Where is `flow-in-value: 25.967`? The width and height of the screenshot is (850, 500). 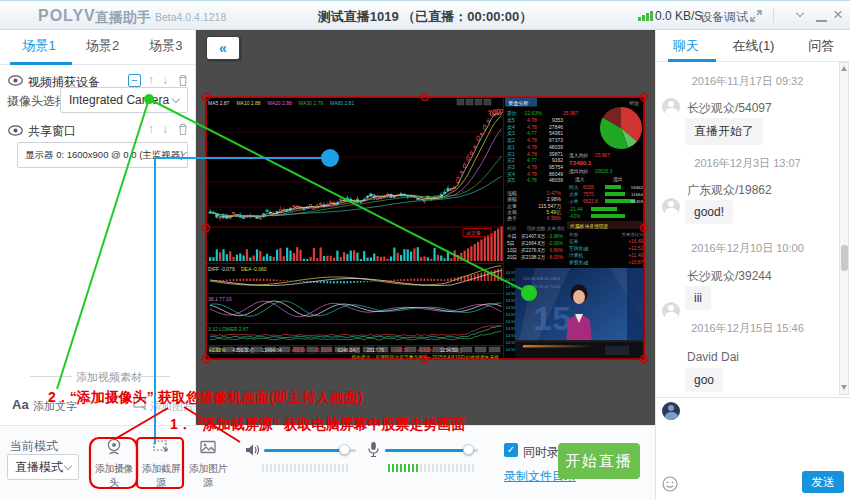 flow-in-value: 25.967 is located at coordinates (602, 156).